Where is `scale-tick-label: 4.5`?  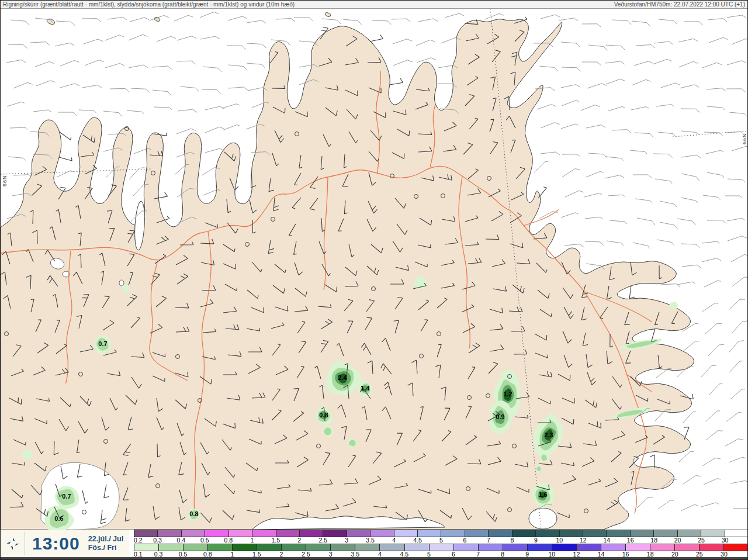
scale-tick-label: 4.5 is located at coordinates (417, 540).